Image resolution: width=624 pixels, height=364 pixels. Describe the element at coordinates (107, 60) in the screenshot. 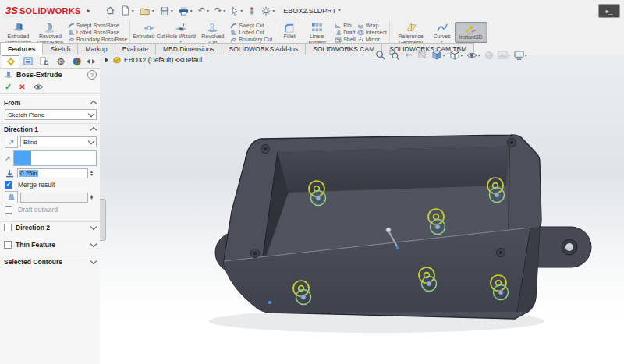

I see `tree-expand-icon` at that location.